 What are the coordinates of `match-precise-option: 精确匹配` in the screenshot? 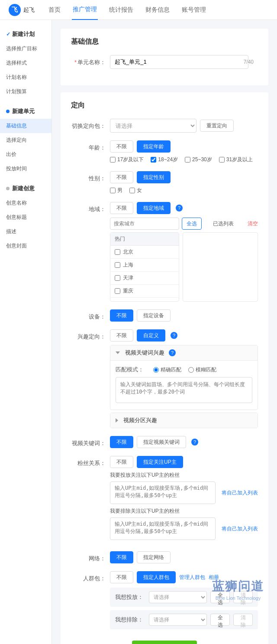 It's located at (167, 370).